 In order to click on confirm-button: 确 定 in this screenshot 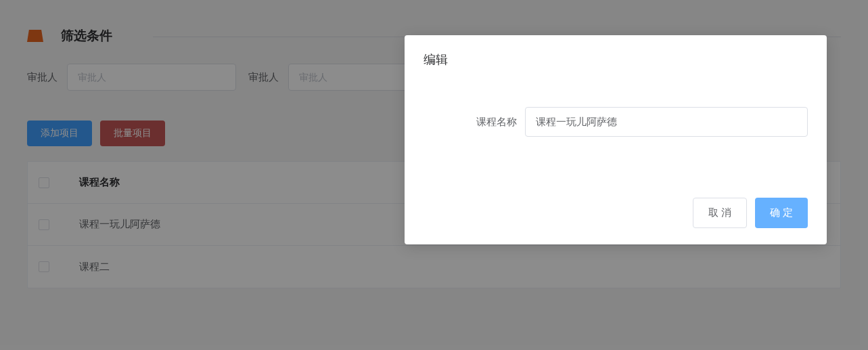, I will do `click(781, 213)`.